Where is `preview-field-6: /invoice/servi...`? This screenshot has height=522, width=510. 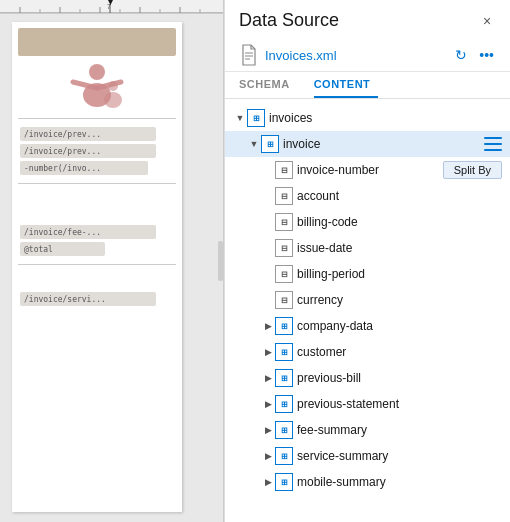
preview-field-6: /invoice/servi... is located at coordinates (88, 299).